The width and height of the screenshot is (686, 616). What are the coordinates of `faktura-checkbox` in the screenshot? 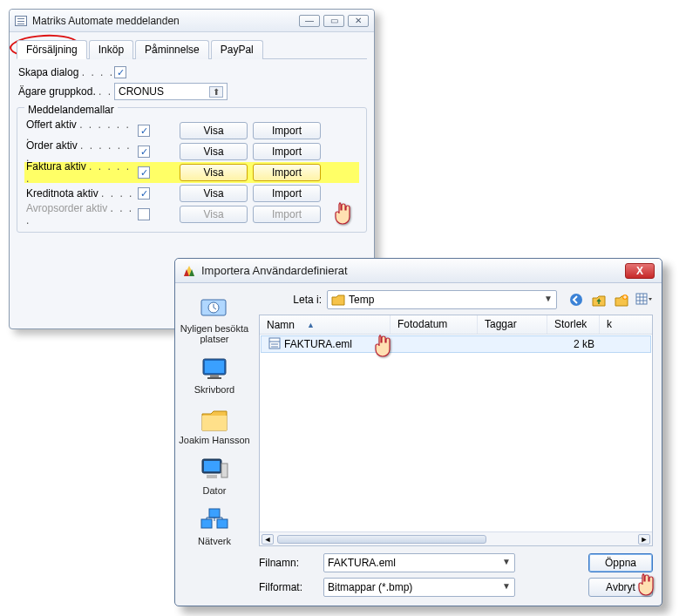 It's located at (144, 173).